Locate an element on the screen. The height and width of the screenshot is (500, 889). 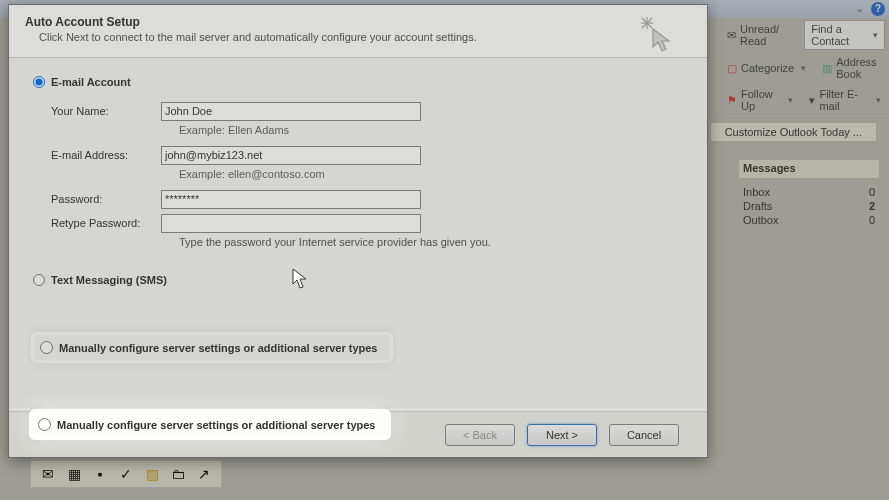
category-icon: ▢ is located at coordinates (732, 68).